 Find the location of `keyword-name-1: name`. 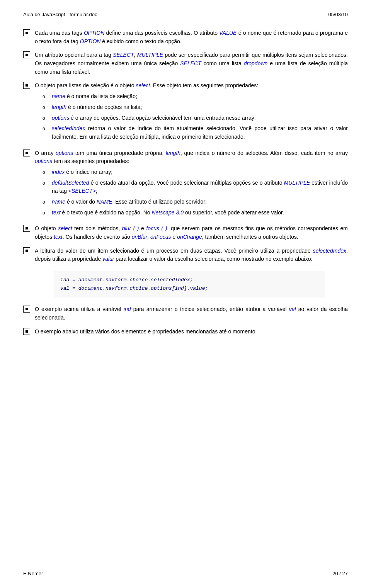

keyword-name-1: name is located at coordinates (59, 96).